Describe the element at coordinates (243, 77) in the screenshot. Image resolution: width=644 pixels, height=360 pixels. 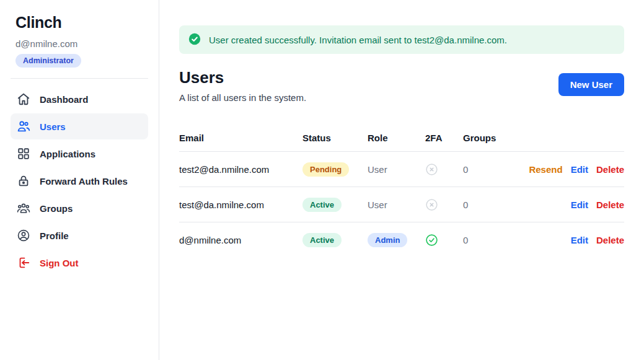
I see `page-title: Users` at that location.